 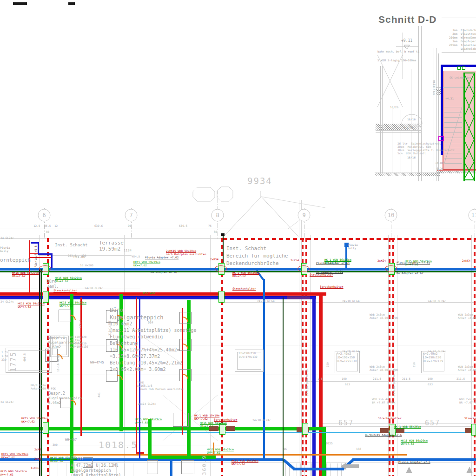 I want to click on annotation-text: Anker=400 ü FOK, so click(x=43, y=389).